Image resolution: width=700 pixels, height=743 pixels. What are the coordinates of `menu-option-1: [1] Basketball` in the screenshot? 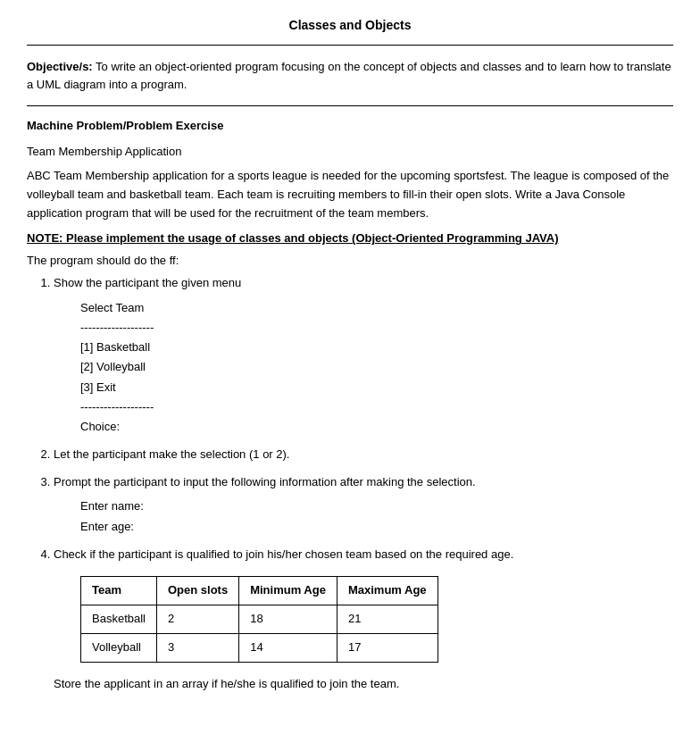 It's located at (377, 347).